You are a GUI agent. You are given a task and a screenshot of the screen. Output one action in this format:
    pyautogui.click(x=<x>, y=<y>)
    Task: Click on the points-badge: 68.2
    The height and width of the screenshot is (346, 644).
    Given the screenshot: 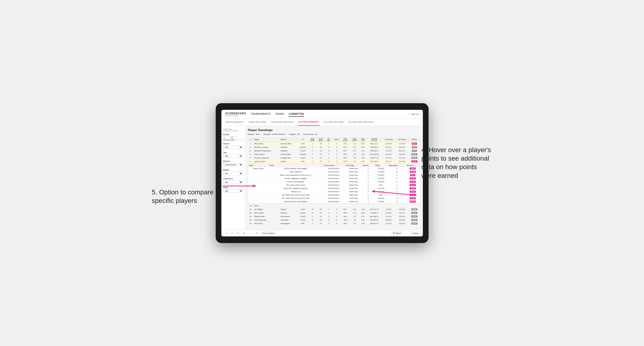 What is the action you would take?
    pyautogui.click(x=414, y=144)
    